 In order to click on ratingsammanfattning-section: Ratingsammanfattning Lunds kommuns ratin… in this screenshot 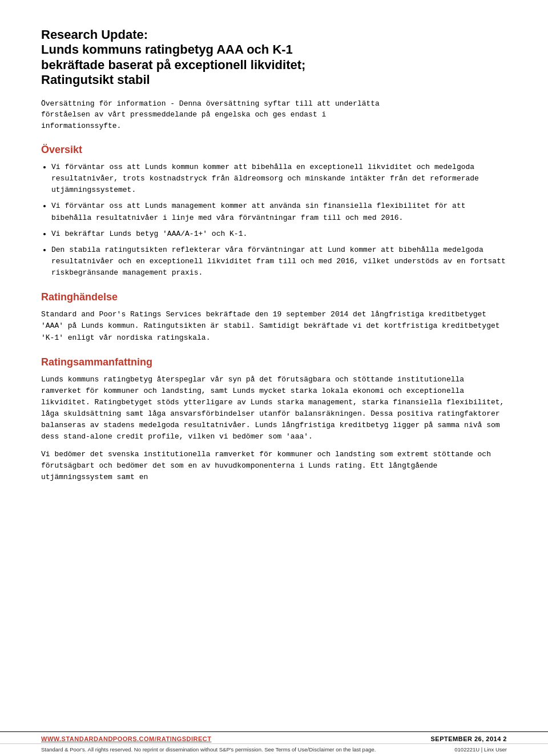, I will do `click(274, 420)`.